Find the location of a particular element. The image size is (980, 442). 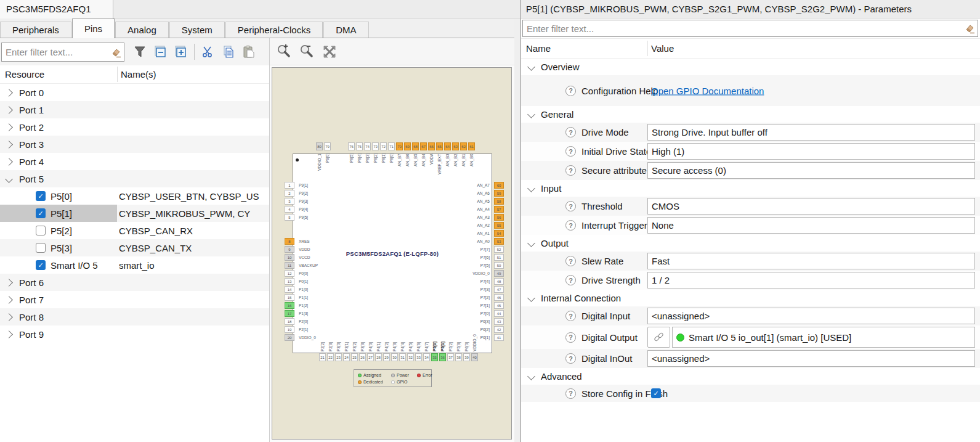

tree-row-names-cell: CYBSP_USER_BTN, CYBSP_US is located at coordinates (194, 196).